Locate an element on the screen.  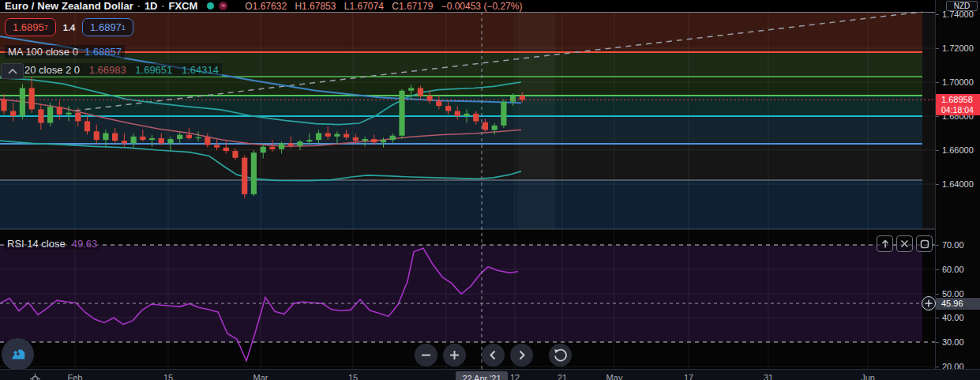
time-axis-label: Mar is located at coordinates (261, 376).